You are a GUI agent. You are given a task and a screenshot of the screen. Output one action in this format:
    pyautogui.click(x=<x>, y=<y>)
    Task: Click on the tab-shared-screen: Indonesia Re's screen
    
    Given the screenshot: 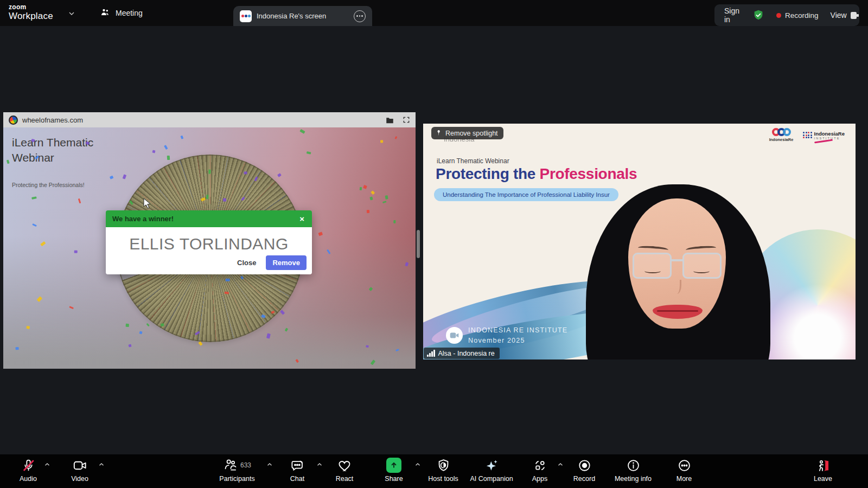 What is the action you would take?
    pyautogui.click(x=303, y=16)
    